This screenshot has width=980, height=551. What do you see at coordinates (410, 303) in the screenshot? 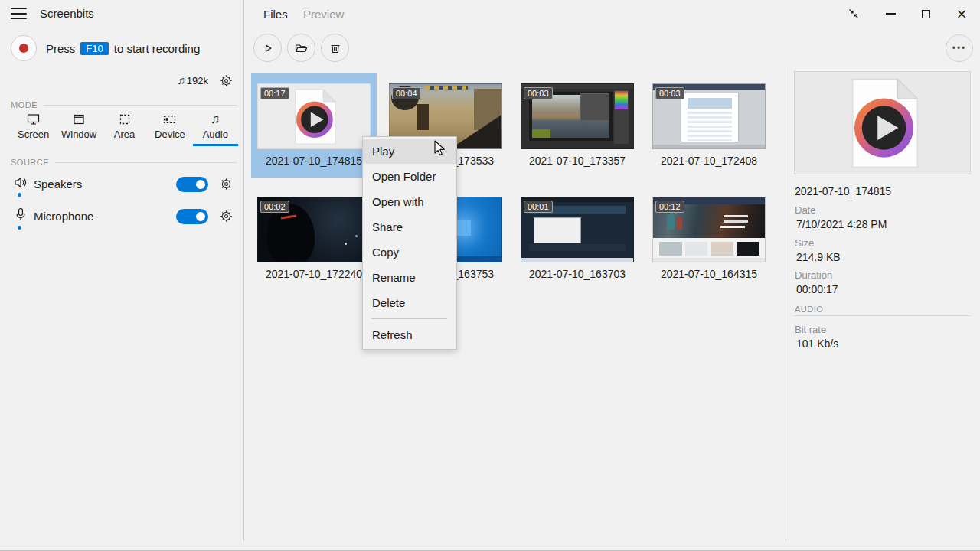
I see `context-menu-item-delete: Delete` at bounding box center [410, 303].